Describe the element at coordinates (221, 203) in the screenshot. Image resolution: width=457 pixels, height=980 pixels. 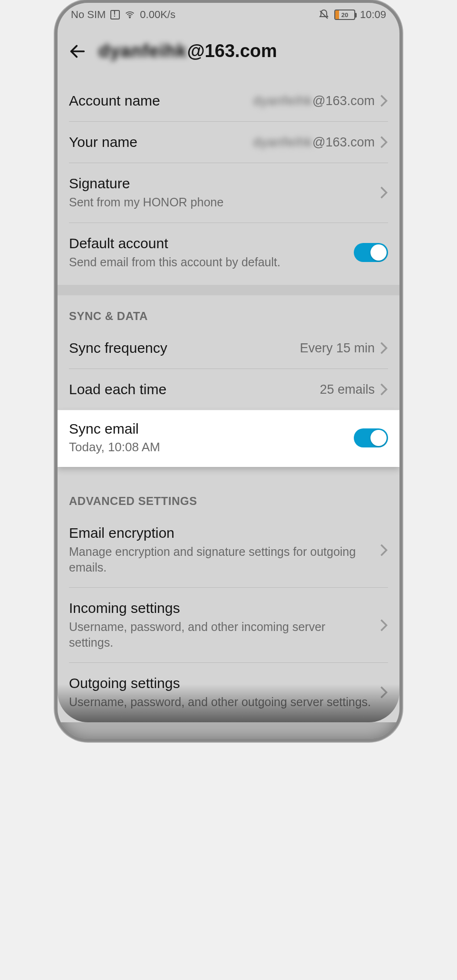
I see `signature-value: Sent from my HONOR phone` at that location.